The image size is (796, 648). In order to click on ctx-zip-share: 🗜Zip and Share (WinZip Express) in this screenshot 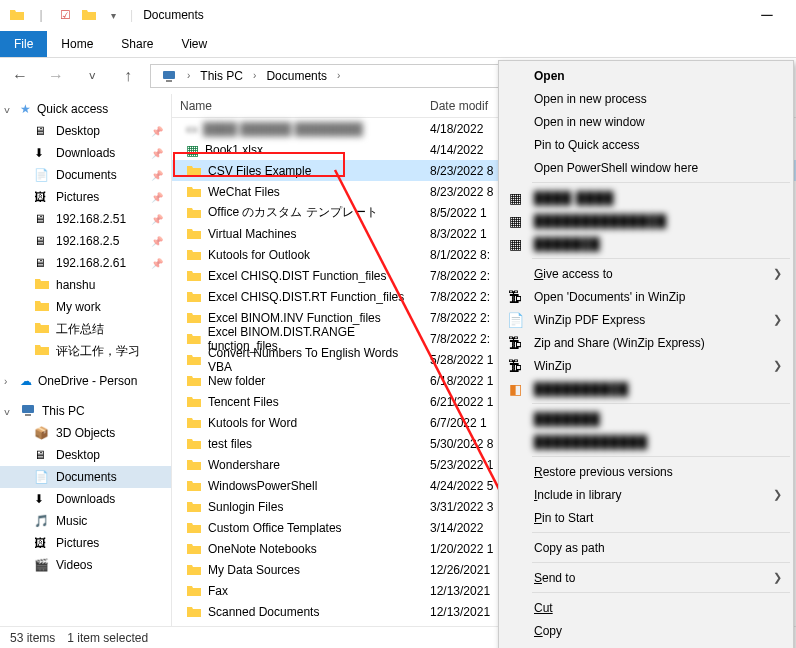, I will do `click(646, 342)`.